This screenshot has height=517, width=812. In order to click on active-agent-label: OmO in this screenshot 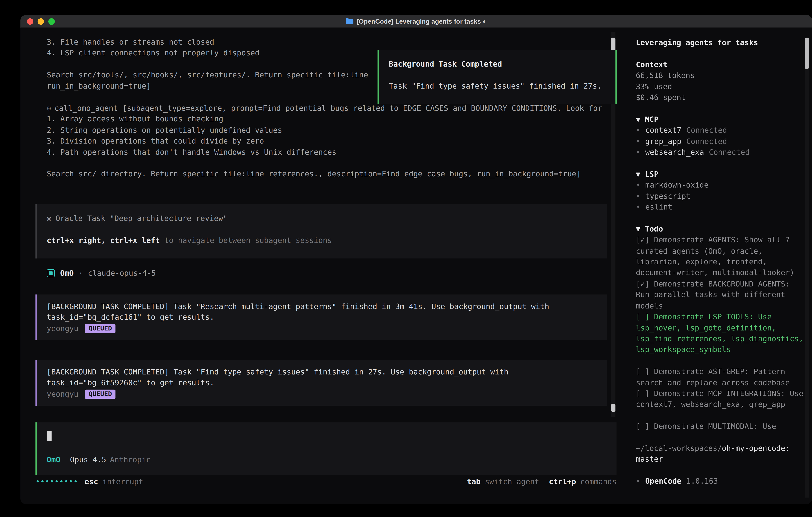, I will do `click(54, 460)`.